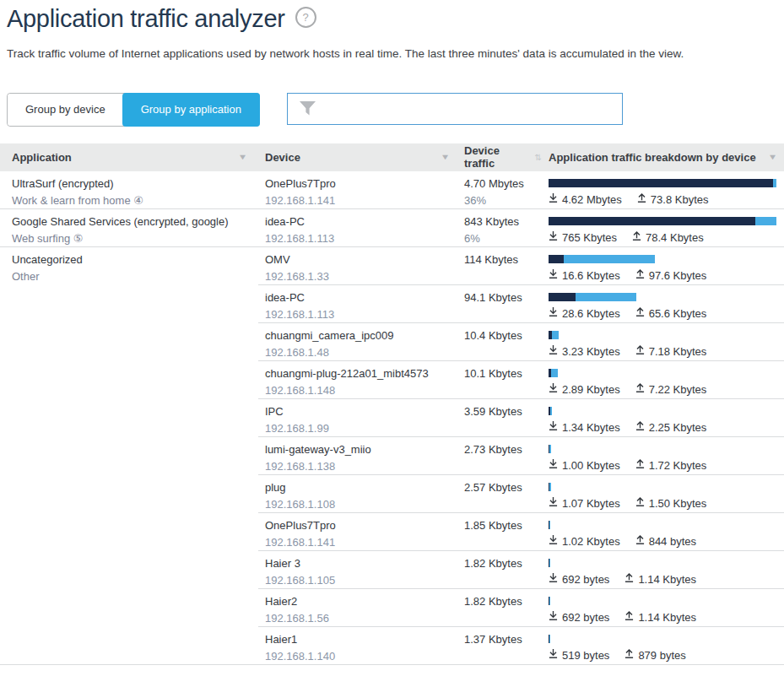 The image size is (784, 687). I want to click on column-header-breakdown: Application traffic breakdown by device …, so click(663, 157).